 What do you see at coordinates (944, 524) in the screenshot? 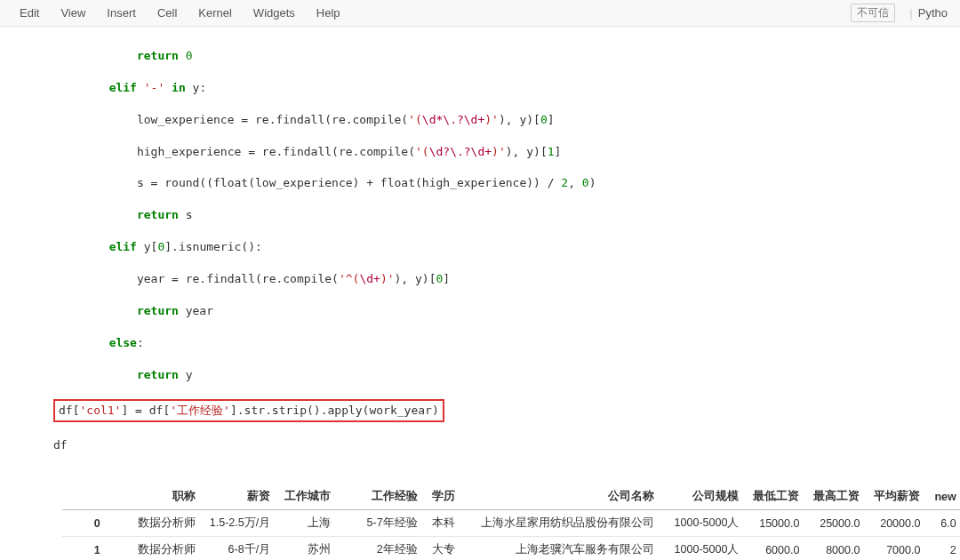
I see `cell: 6.0` at bounding box center [944, 524].